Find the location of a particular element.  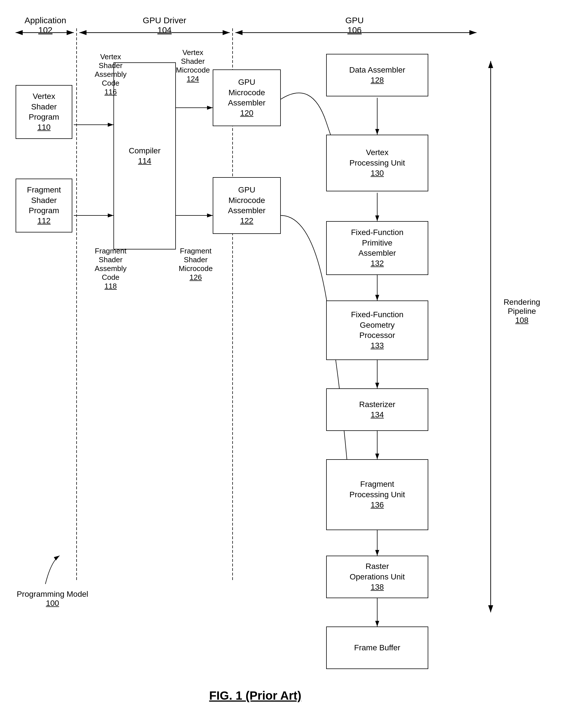

frame-buffer-box: Frame Buffer is located at coordinates (377, 648).